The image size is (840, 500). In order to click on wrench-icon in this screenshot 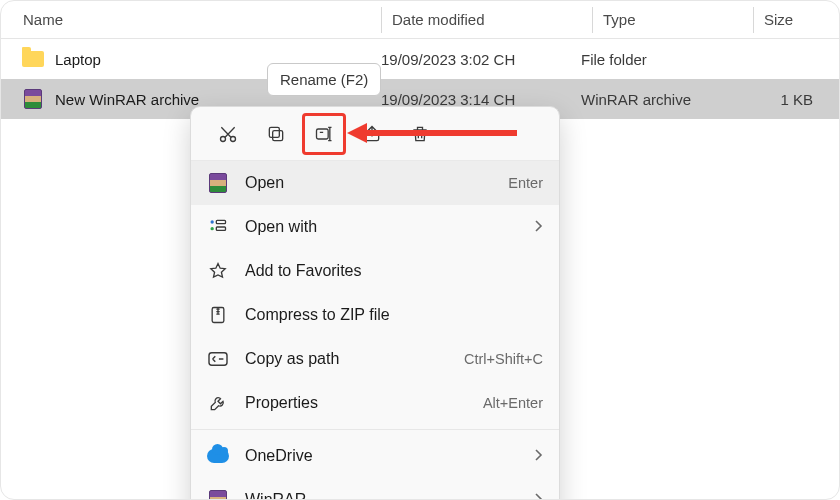, I will do `click(218, 403)`.